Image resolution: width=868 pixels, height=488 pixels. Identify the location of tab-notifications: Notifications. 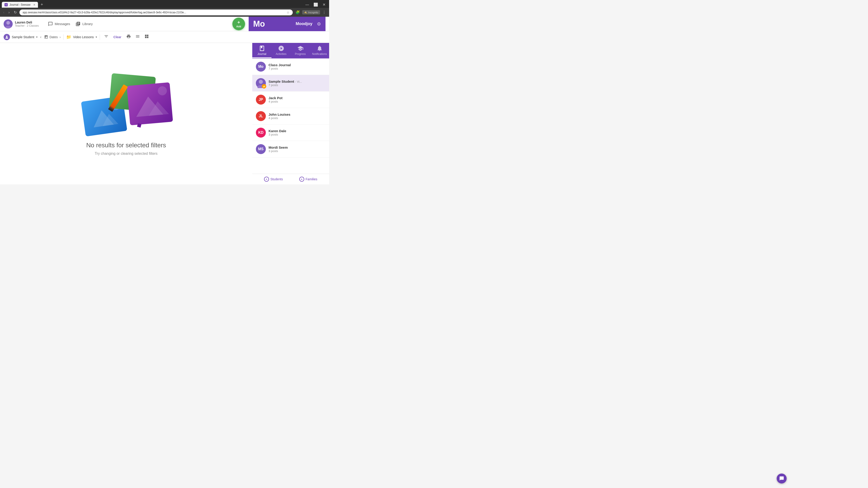
(319, 51).